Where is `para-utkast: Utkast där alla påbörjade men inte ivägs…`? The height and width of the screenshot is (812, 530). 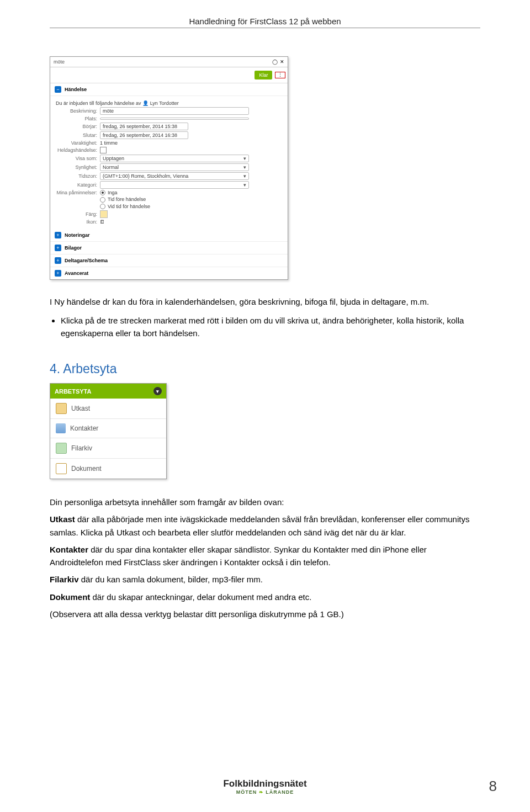 para-utkast: Utkast där alla påbörjade men inte ivägs… is located at coordinates (265, 526).